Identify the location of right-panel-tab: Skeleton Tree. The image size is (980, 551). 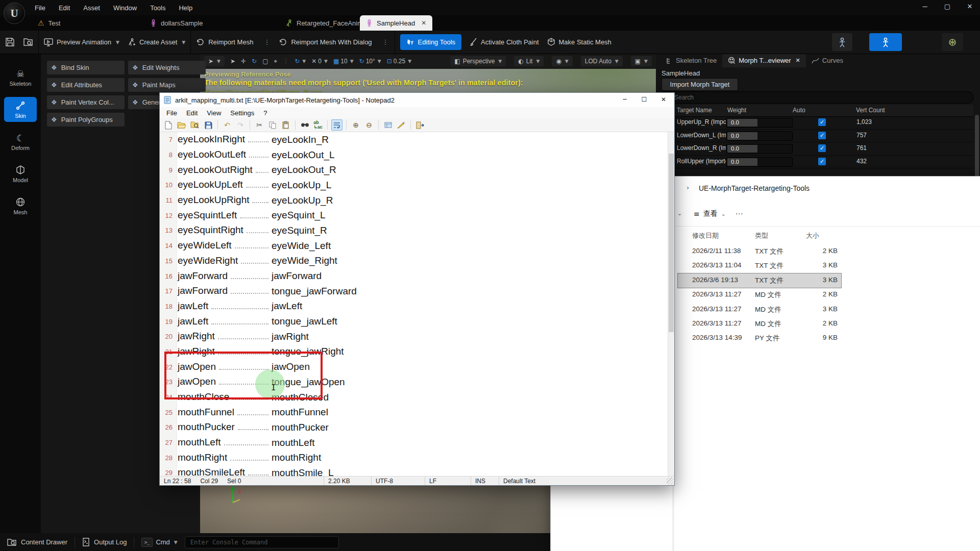
(691, 60).